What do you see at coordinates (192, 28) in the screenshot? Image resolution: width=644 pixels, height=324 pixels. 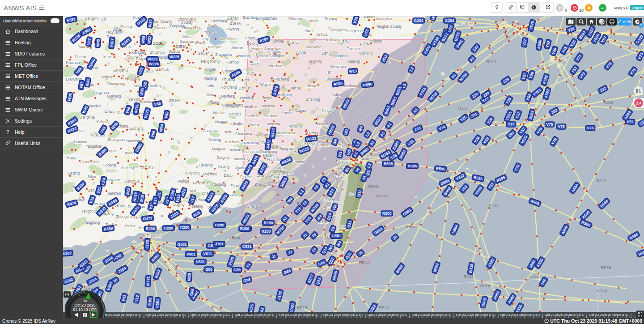 I see `svg-text: Tongcheng` at bounding box center [192, 28].